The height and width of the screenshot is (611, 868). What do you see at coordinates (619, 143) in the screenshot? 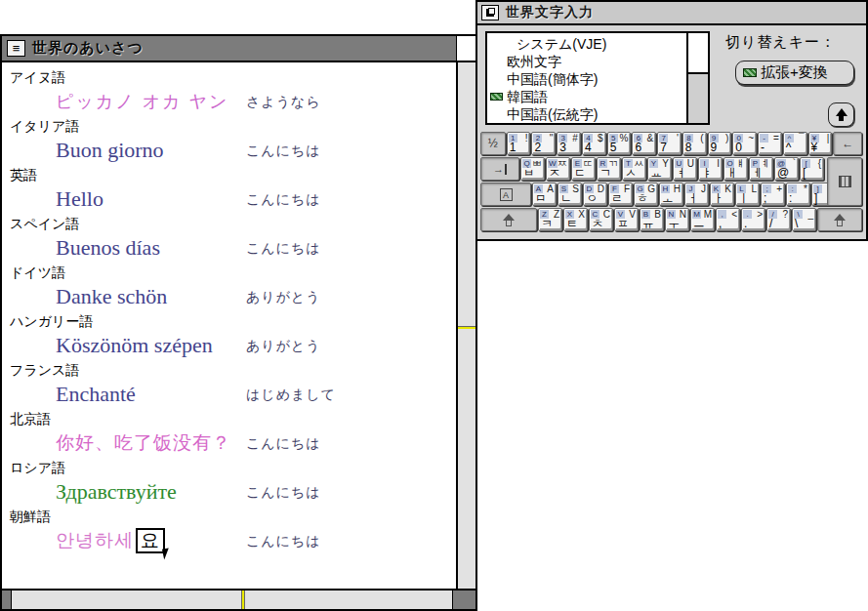
I see `key-5: 5%5` at bounding box center [619, 143].